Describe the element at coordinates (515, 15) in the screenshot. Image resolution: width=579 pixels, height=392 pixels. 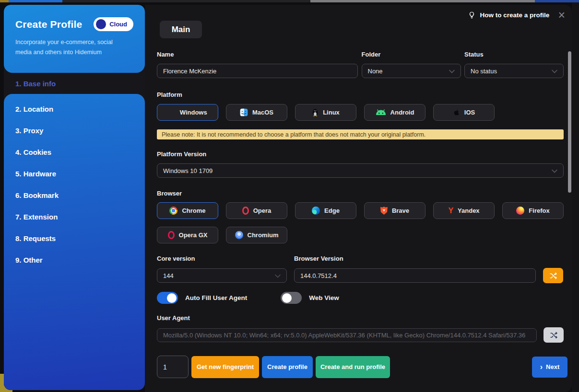
I see `help-label: How to create a profile` at that location.